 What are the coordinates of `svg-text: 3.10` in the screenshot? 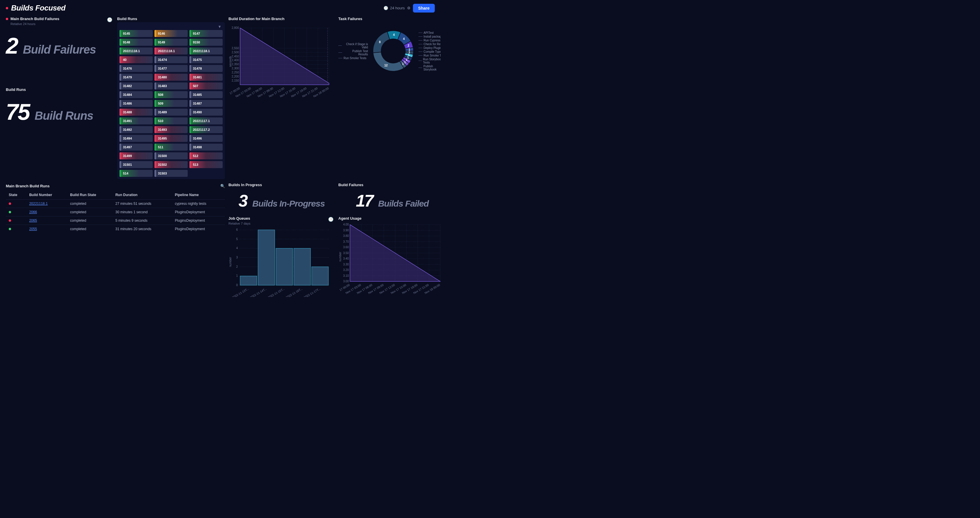 It's located at (346, 276).